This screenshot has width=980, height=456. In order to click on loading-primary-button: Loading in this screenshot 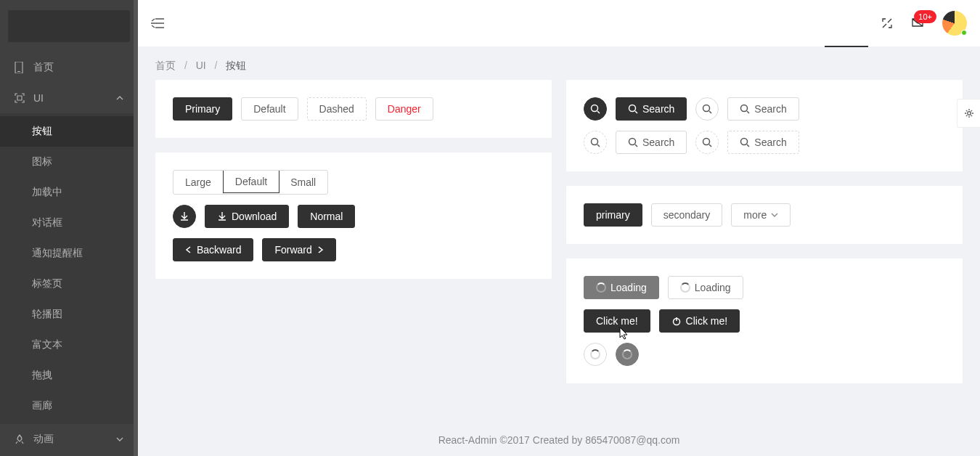, I will do `click(621, 288)`.